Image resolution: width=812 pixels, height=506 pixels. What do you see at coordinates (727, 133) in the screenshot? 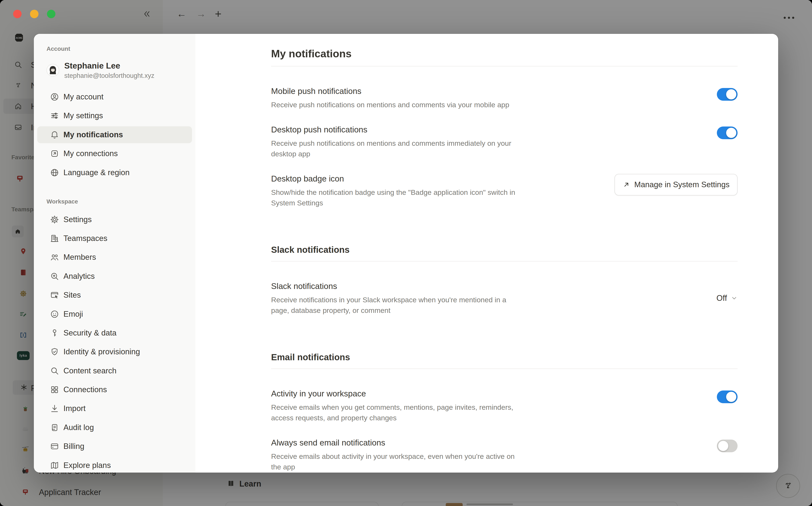
I see `desktop-push-toggle` at bounding box center [727, 133].